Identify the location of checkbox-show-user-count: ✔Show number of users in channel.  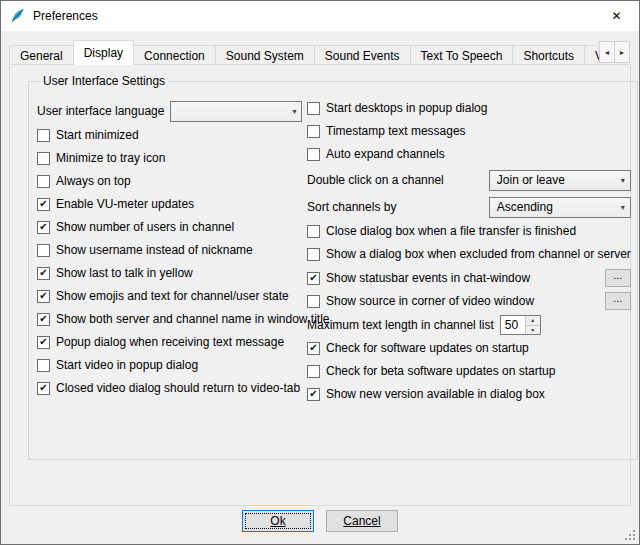
(136, 227).